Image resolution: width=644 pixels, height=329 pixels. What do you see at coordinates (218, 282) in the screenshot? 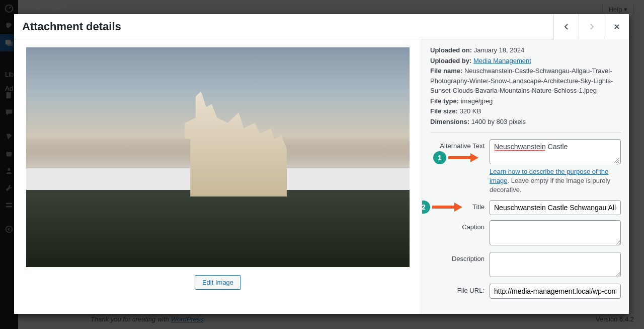
I see `edit-image-button: Edit Image` at bounding box center [218, 282].